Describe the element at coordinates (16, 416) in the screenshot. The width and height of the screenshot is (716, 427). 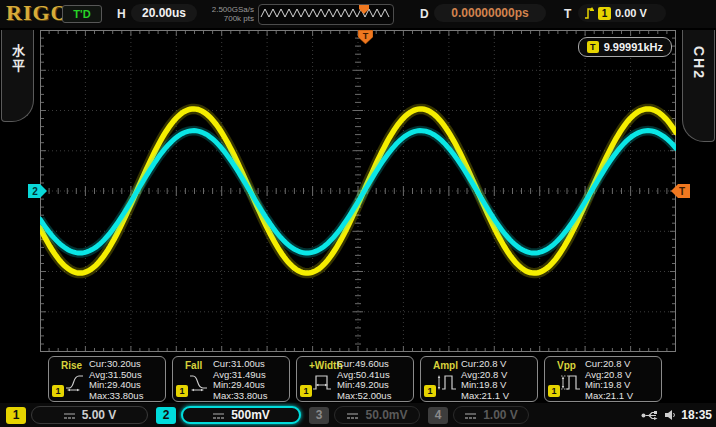
I see `channel-1-badge: 1` at that location.